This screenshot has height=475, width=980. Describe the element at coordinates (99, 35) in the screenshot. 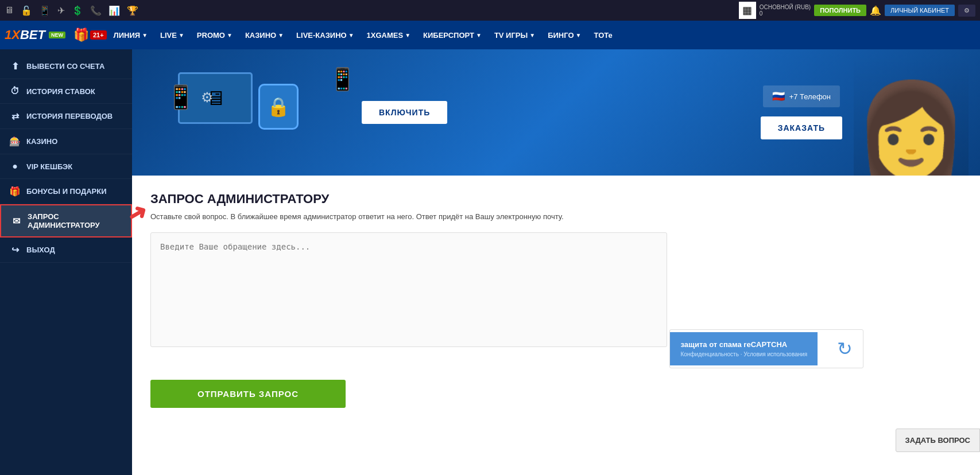

I see `age-badge: 21+` at that location.